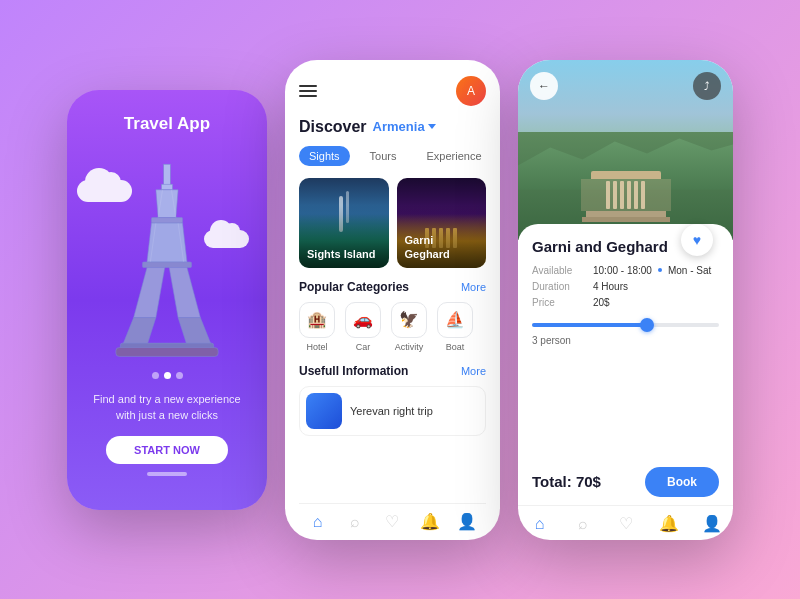  I want to click on useful-info-header: Usefull Information More, so click(392, 371).